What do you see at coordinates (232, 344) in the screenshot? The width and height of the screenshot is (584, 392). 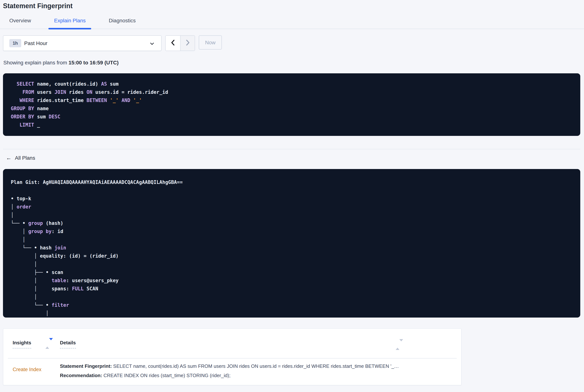 I see `insights-table-header: Insights Details` at bounding box center [232, 344].